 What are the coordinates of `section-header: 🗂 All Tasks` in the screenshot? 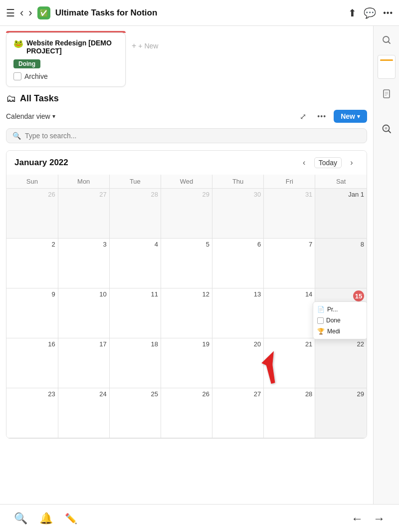 It's located at (187, 99).